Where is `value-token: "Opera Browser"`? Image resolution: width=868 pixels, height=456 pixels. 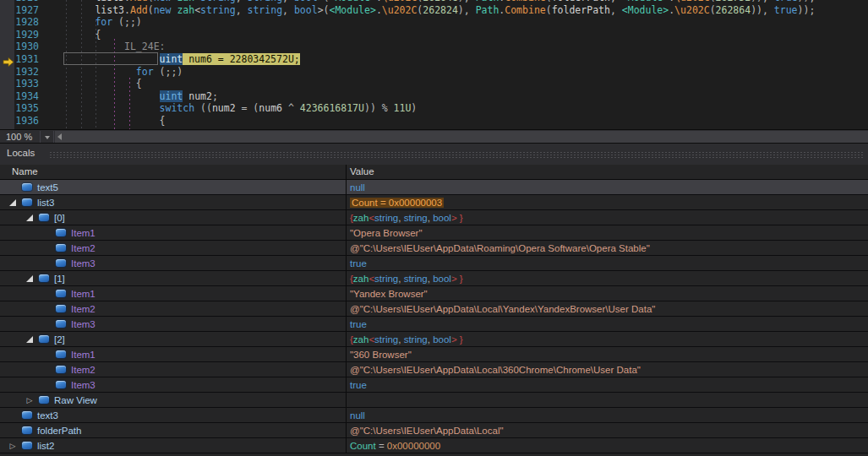
value-token: "Opera Browser" is located at coordinates (386, 233).